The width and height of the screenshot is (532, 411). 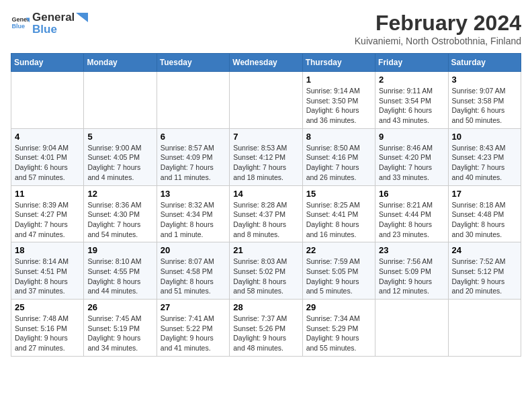 I want to click on cell-info-text: Sunrise: 7:37 AMSunset: 5:26 PMDaylight:…, so click(x=266, y=333).